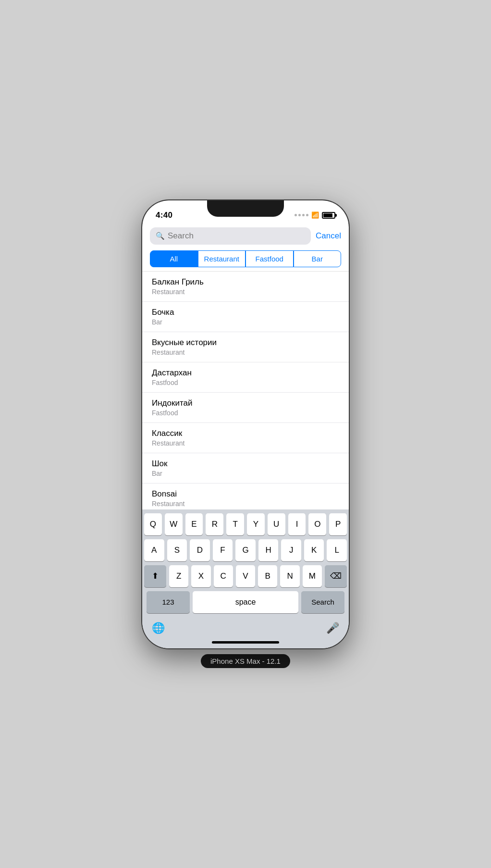 This screenshot has width=491, height=868. I want to click on list-item: Шок Bar, so click(246, 468).